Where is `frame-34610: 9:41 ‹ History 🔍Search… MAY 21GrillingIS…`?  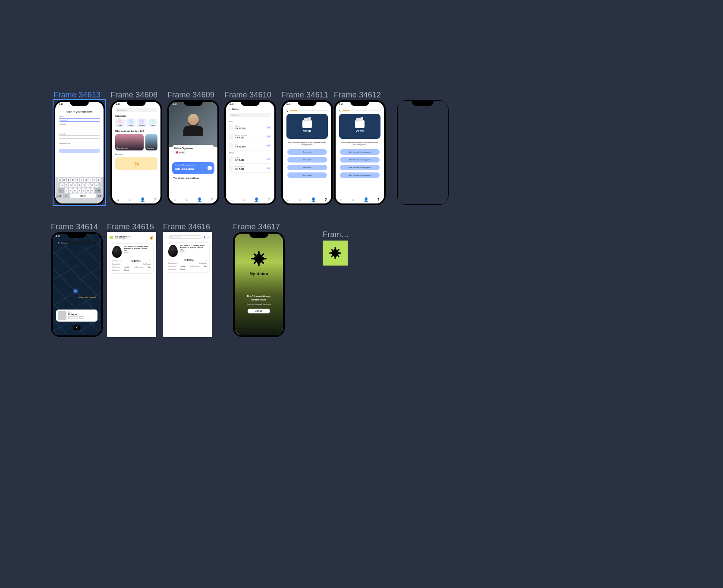 frame-34610: 9:41 ‹ History 🔍Search… MAY 21GrillingIS… is located at coordinates (250, 153).